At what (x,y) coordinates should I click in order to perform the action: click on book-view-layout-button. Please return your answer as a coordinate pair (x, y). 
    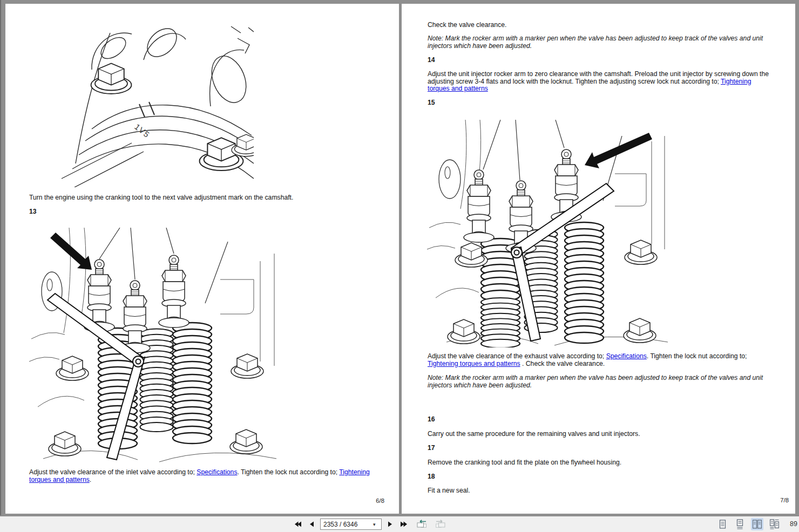
    Looking at the image, I should click on (774, 524).